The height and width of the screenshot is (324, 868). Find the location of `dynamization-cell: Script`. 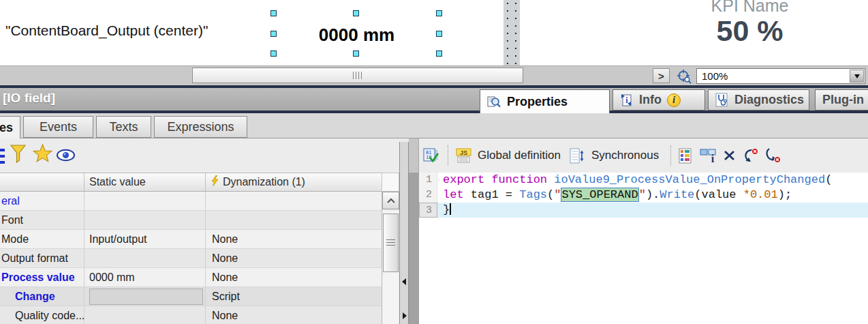

dynamization-cell: Script is located at coordinates (294, 296).